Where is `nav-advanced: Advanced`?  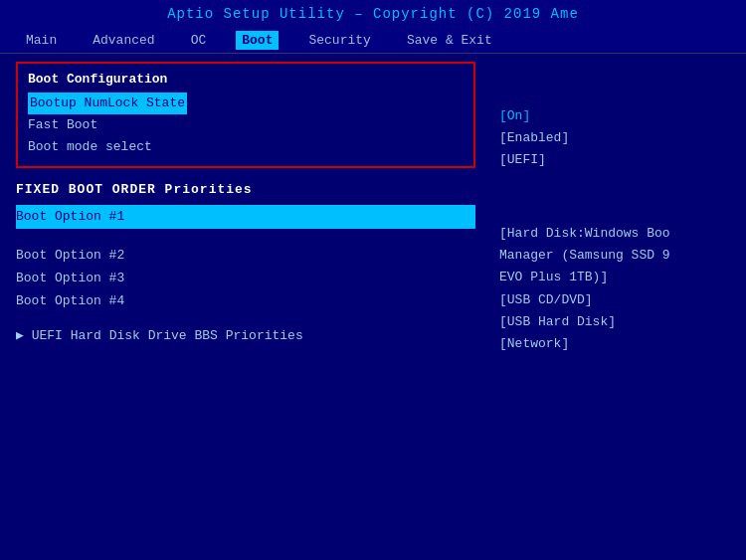
nav-advanced: Advanced is located at coordinates (123, 40).